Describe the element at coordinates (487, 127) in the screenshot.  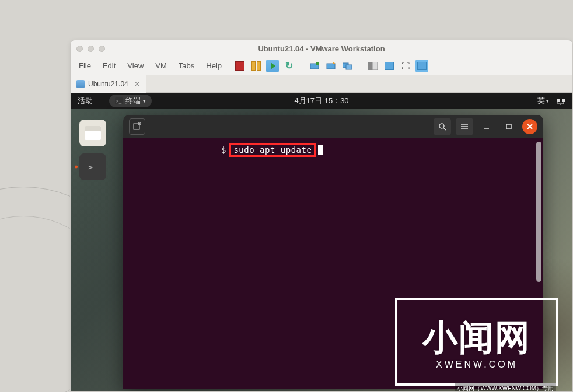
I see `minimize-button` at that location.